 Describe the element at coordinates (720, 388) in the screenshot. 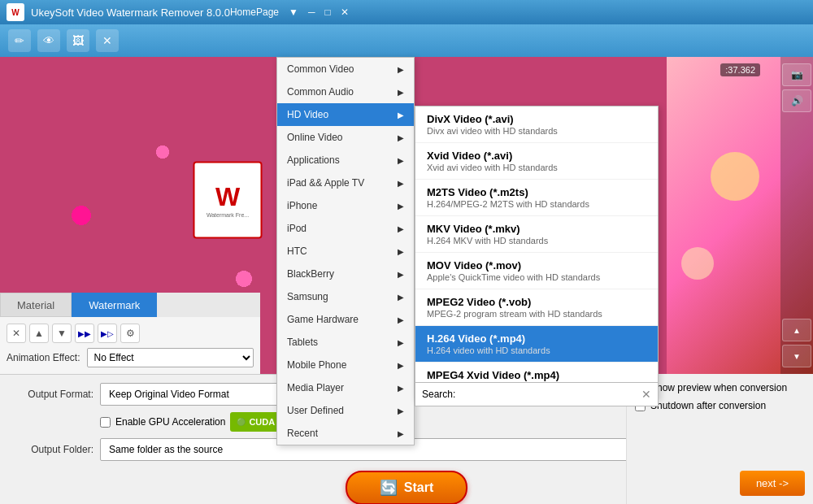

I see `show-preview-row: Show preview when conversion` at that location.